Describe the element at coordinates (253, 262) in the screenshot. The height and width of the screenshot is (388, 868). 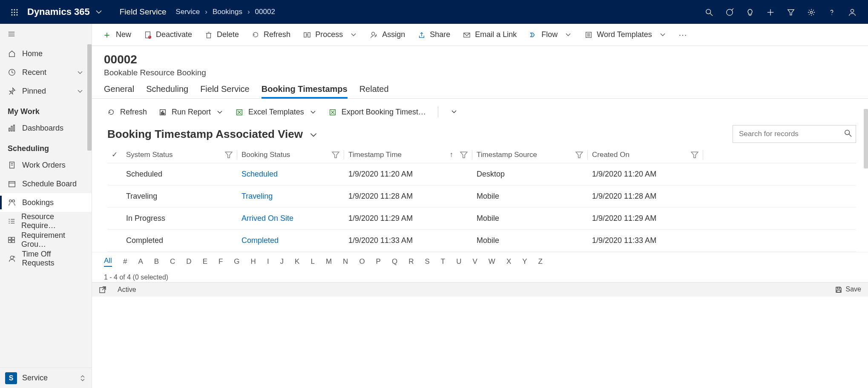
I see `alpha-letter: H` at that location.